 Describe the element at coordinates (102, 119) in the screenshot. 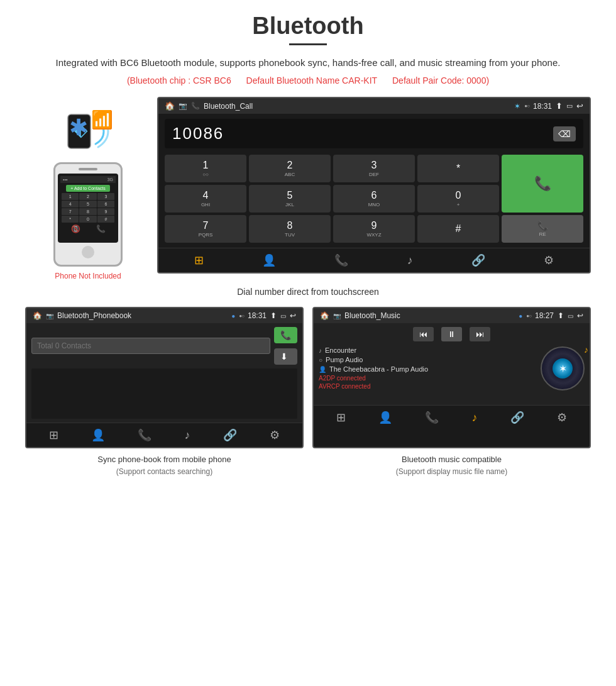

I see `wifi-waves-icon: 📶` at that location.